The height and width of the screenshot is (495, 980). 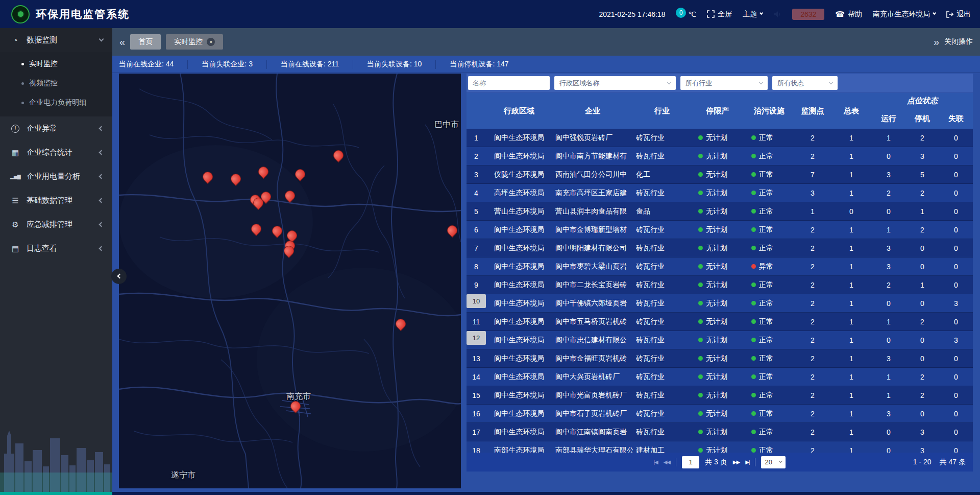 I want to click on table-row: 5营山生态环境局营山县润丰肉食品有限食品无计划正常10010, so click(x=720, y=211).